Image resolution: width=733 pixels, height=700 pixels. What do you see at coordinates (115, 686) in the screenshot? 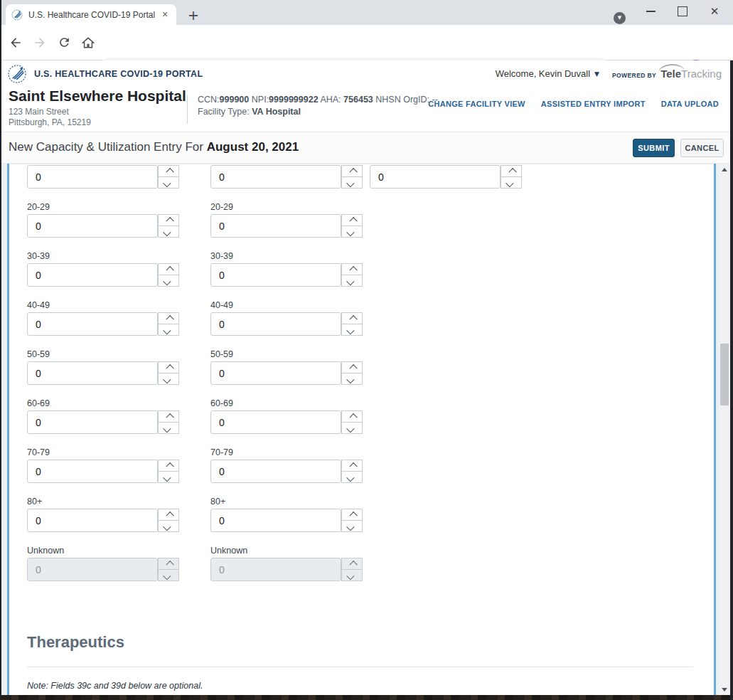
I see `optional-fields-note: Note: Fields 39c and 39d below are optio…` at bounding box center [115, 686].